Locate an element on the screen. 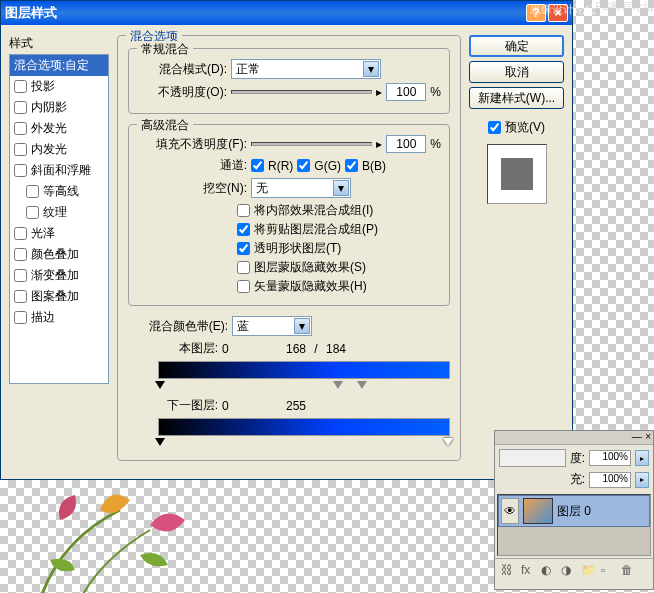  new-style-button: 新建样式(W)... is located at coordinates (516, 98).